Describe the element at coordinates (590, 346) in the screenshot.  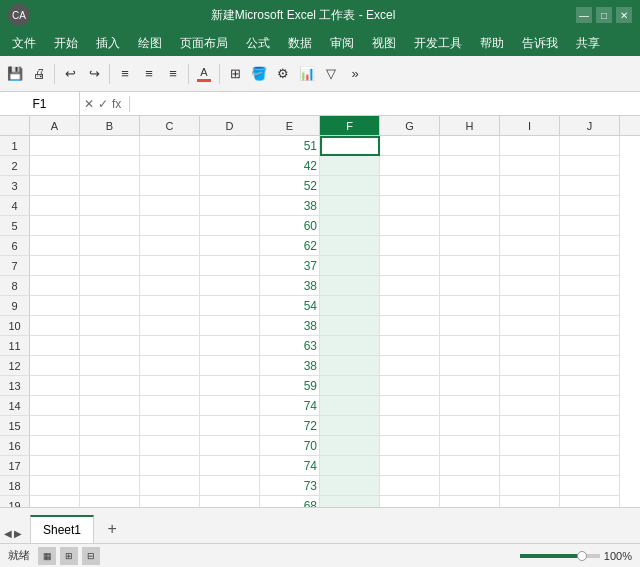
I see `cell-j11` at that location.